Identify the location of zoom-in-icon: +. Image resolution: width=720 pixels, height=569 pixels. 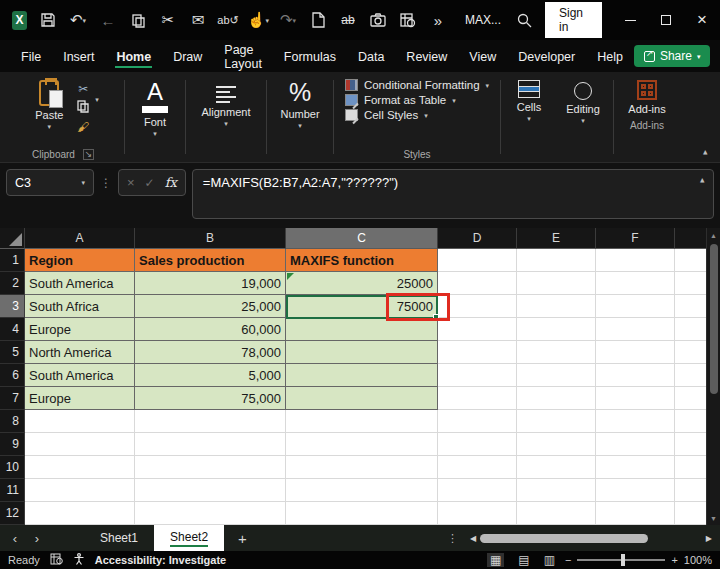
(674, 560).